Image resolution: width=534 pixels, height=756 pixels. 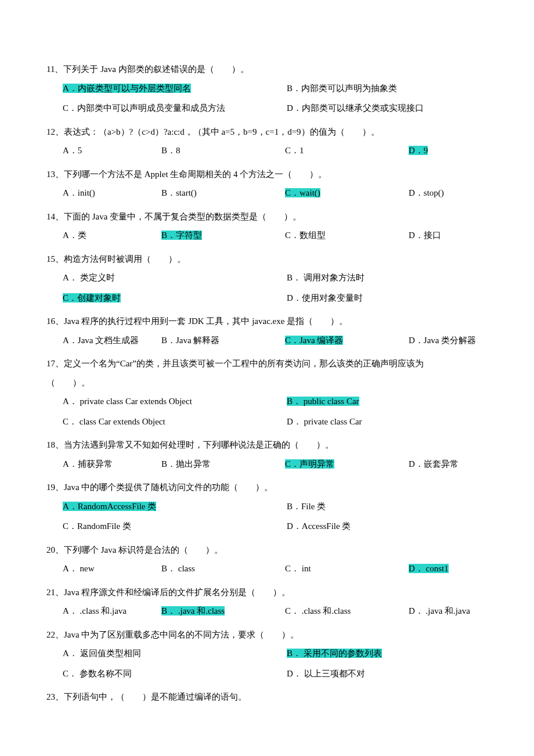 What do you see at coordinates (175, 526) in the screenshot?
I see `option-c: C．RandomFile 类` at bounding box center [175, 526].